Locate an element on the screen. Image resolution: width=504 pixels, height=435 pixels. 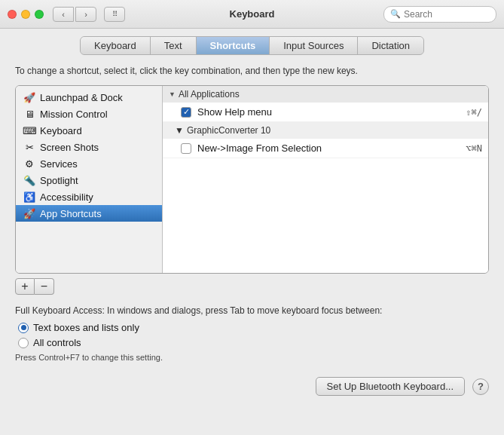
grid-button: ⠿ is located at coordinates (115, 14).